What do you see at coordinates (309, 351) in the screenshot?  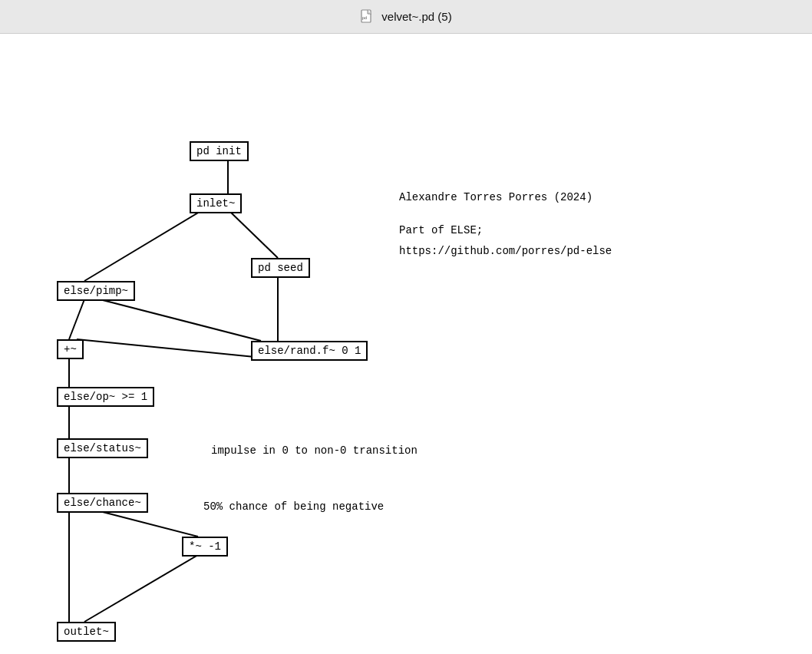 I see `box-else-randf: else/rand.f~ 0 1` at bounding box center [309, 351].